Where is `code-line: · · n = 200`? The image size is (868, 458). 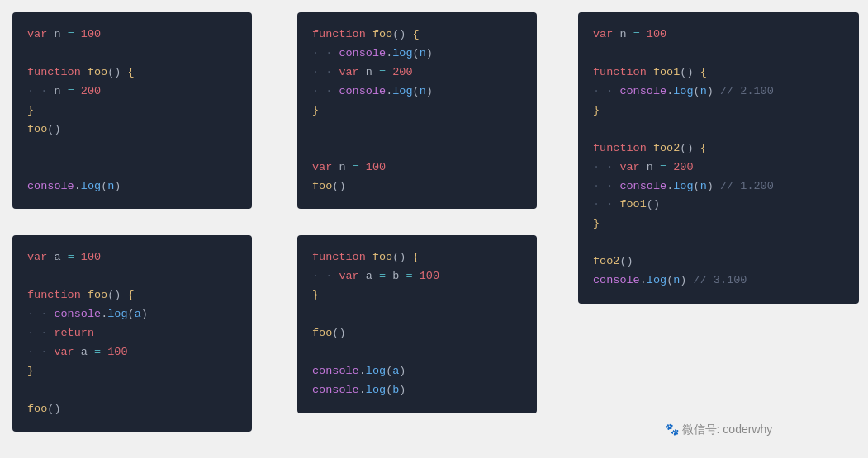
code-line: · · n = 200 is located at coordinates (132, 92).